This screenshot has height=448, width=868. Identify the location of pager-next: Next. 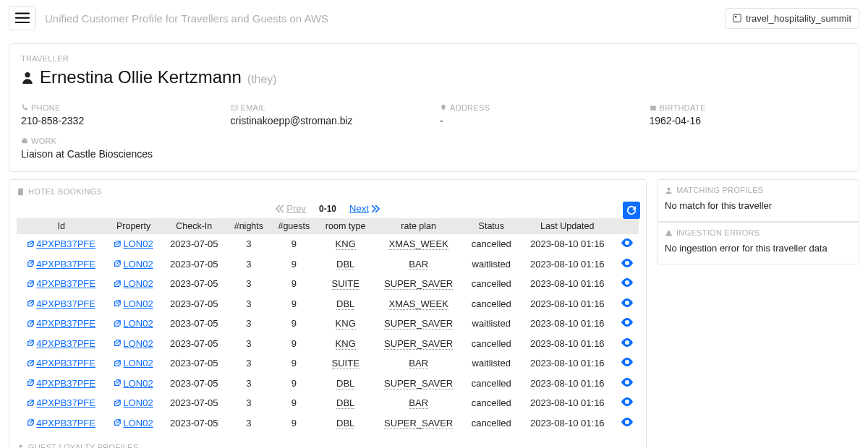
(365, 208).